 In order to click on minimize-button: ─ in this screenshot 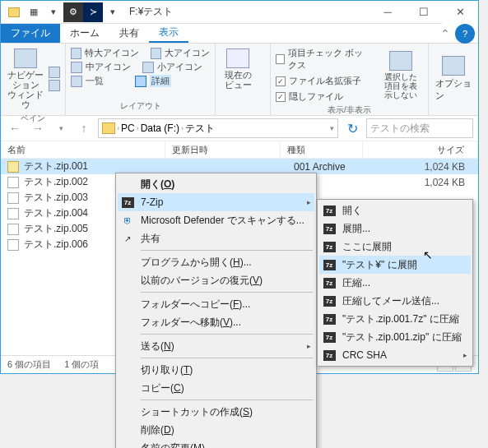, I will do `click(388, 12)`.